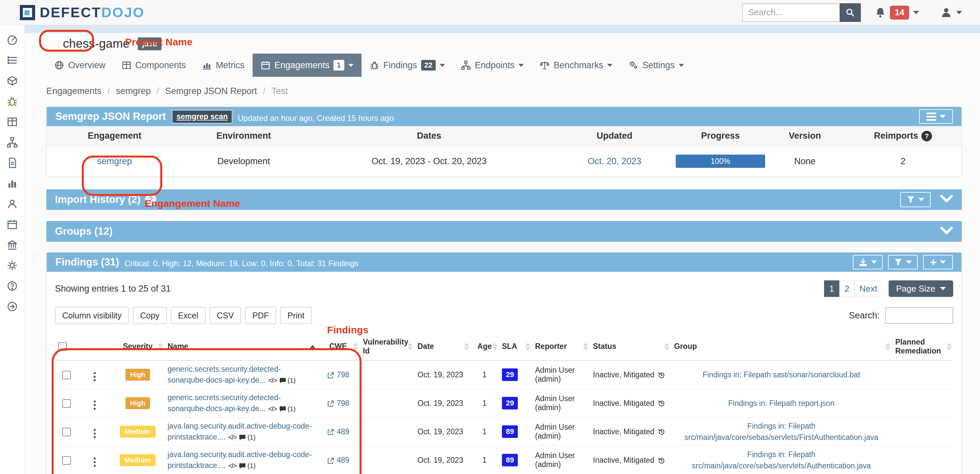 This screenshot has width=980, height=474. I want to click on tab-findings: Findings 22, so click(407, 65).